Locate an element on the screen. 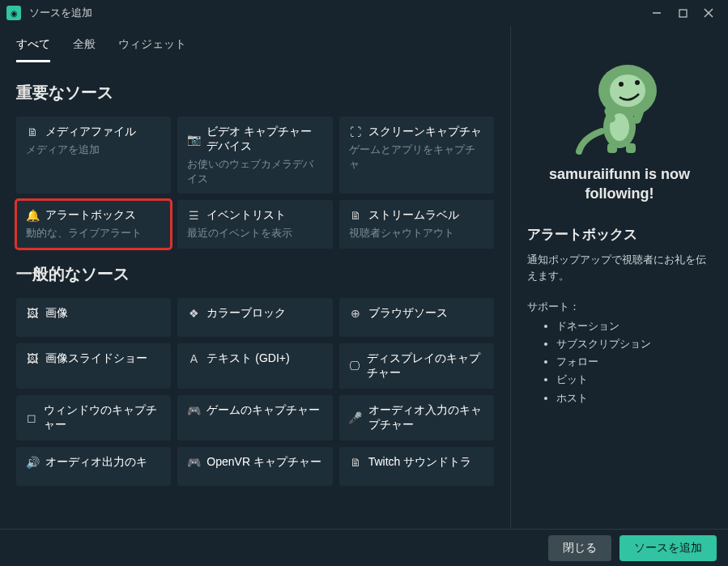  source-card-desc: 視聴者シャウトアウト is located at coordinates (416, 233).